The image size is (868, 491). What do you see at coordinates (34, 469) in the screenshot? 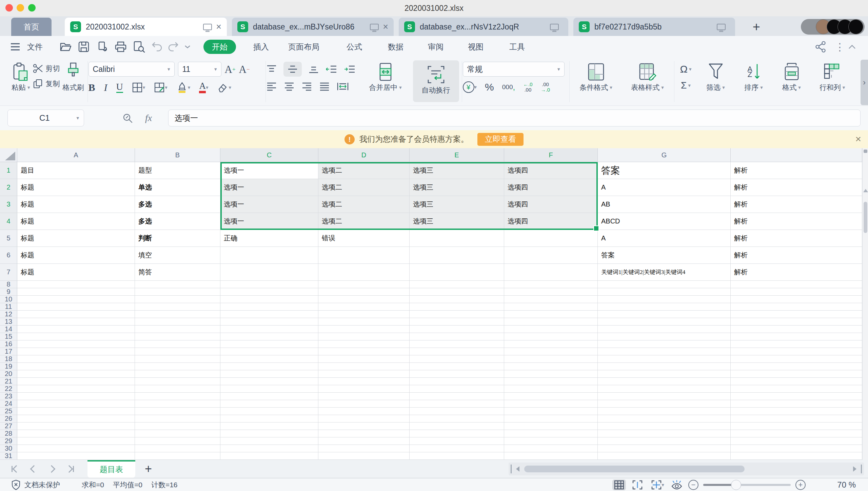
I see `prev-sheet-button` at bounding box center [34, 469].